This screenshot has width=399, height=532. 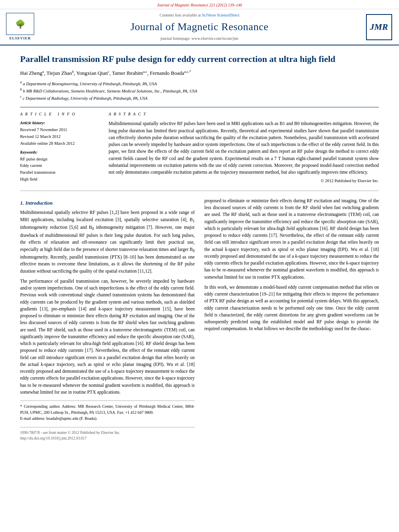 What do you see at coordinates (221, 15) in the screenshot?
I see `sciverse-link: SciVerse ScienceDirect` at bounding box center [221, 15].